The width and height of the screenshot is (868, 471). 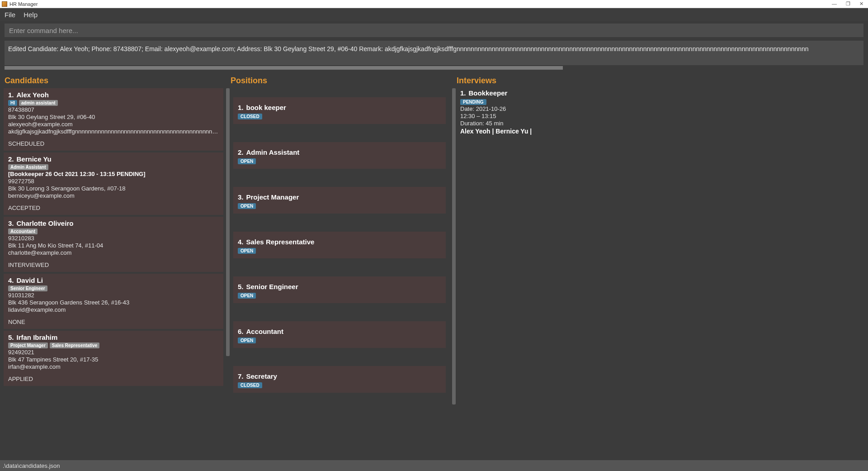 What do you see at coordinates (340, 242) in the screenshot?
I see `position-header: 4.Sales Representative` at bounding box center [340, 242].